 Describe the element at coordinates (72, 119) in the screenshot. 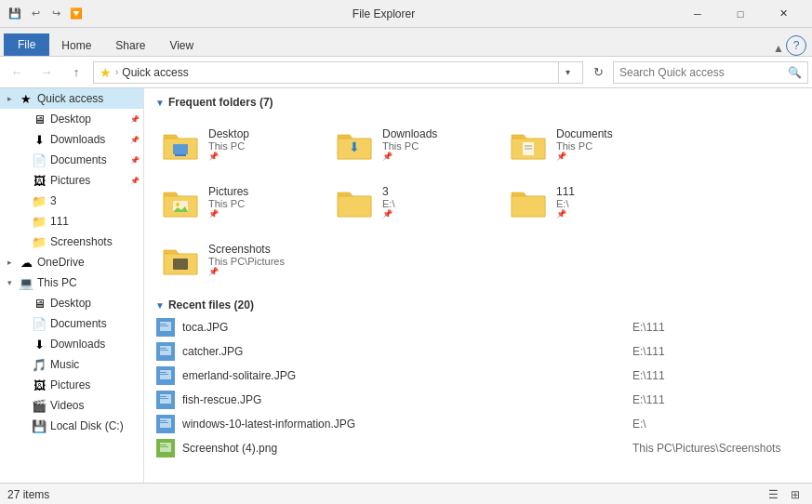

I see `sidebar-item-desktop: 🖥Desktop📌` at that location.